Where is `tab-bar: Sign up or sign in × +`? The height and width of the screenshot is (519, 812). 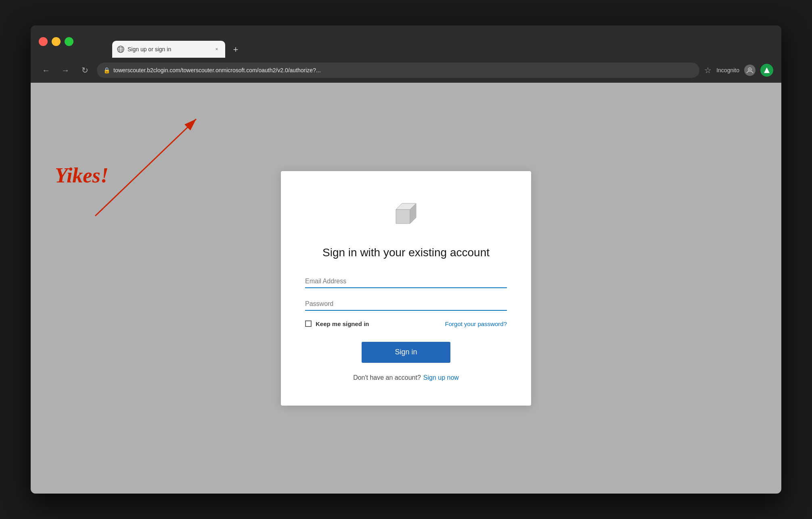
tab-bar: Sign up or sign in × + is located at coordinates (178, 49).